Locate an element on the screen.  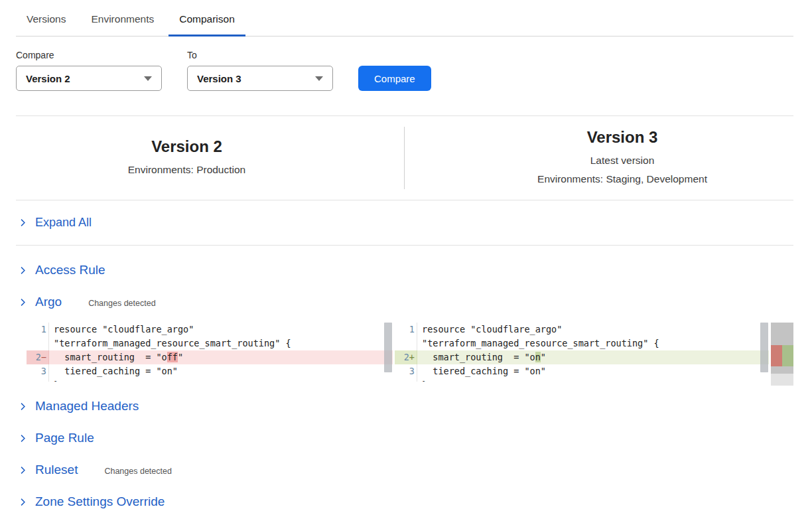
version-right-environments: Environments: Staging, Development is located at coordinates (622, 179).